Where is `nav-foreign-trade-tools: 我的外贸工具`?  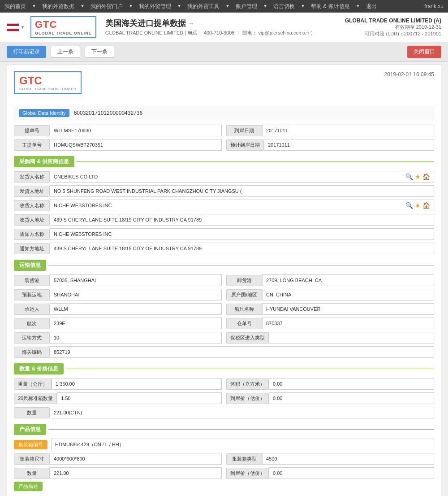
nav-foreign-trade-tools: 我的外贸工具 is located at coordinates (203, 6).